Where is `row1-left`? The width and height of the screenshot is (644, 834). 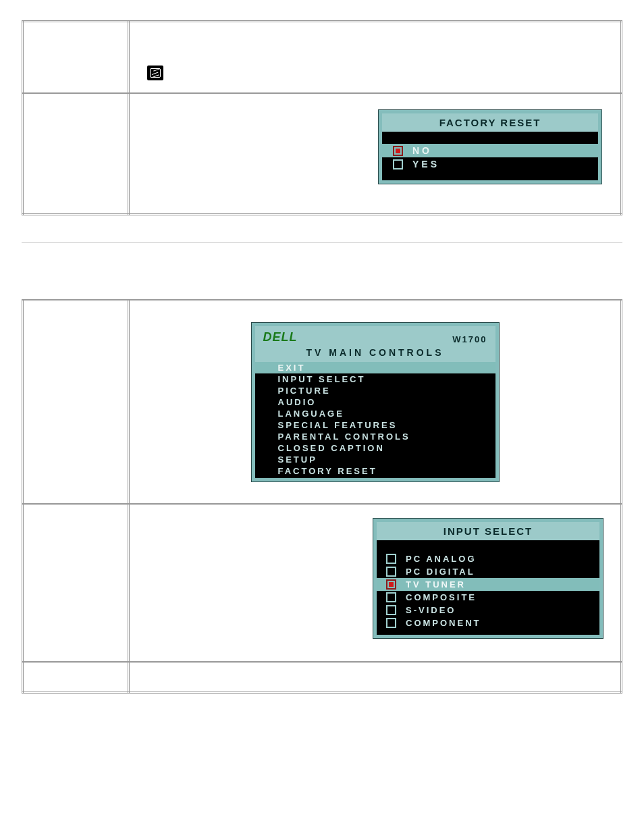
row1-left is located at coordinates (76, 57).